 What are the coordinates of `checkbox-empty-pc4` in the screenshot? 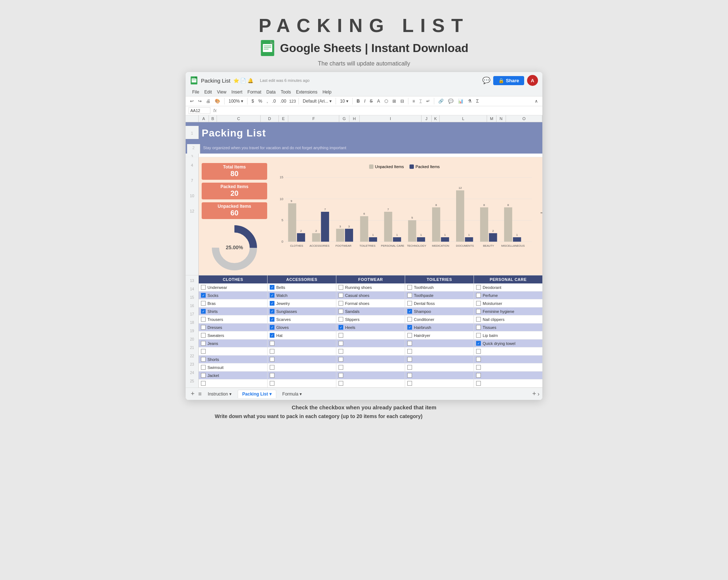 It's located at (478, 376).